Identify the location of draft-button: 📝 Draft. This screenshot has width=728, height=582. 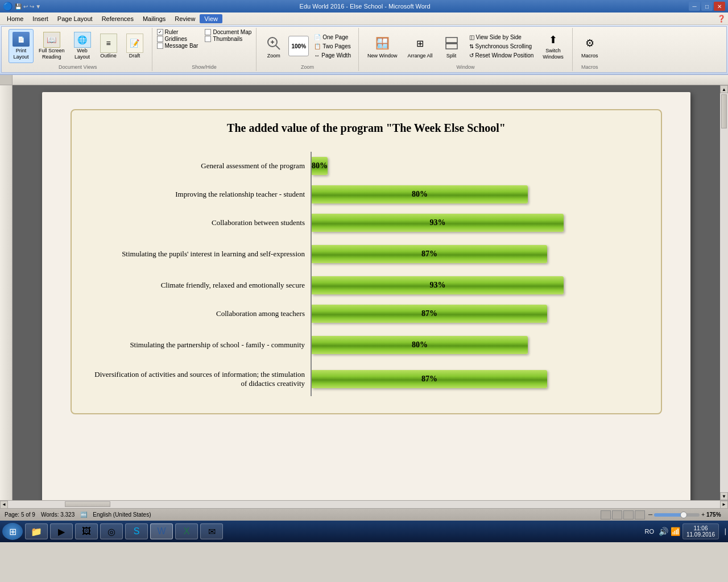
(135, 46).